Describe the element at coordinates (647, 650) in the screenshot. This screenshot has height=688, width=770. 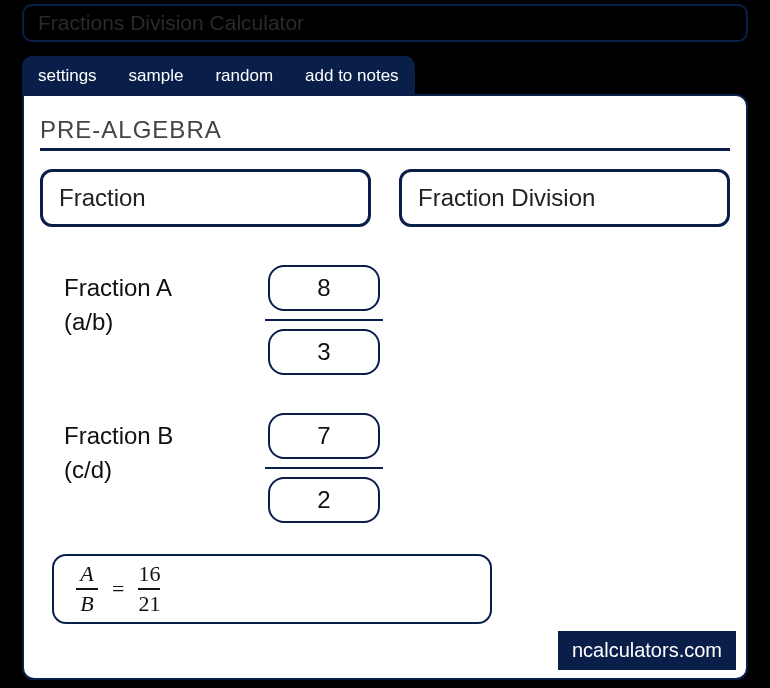
I see `brand-badge: ncalculators.com` at that location.